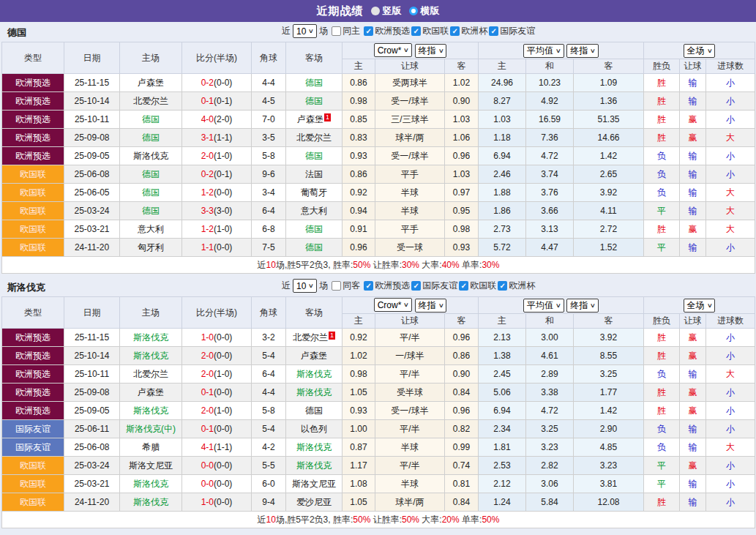 Image resolution: width=756 pixels, height=535 pixels. What do you see at coordinates (92, 120) in the screenshot?
I see `date-cell: 25-10-11` at bounding box center [92, 120].